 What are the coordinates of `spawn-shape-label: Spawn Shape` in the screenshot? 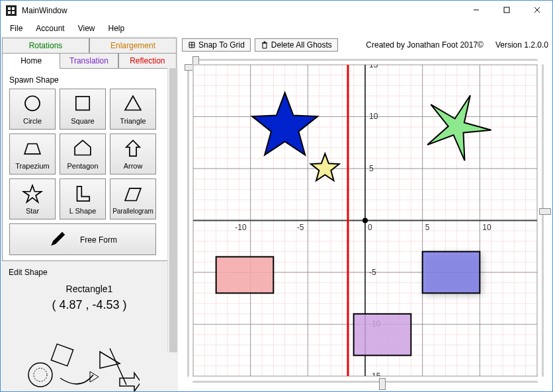 It's located at (90, 80).